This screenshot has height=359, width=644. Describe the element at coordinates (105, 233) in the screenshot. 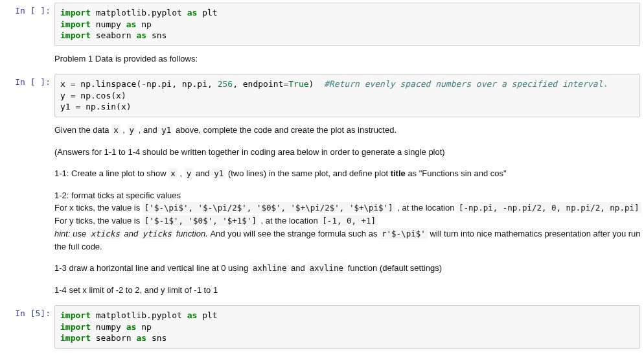

I see `inline-code: xticks` at that location.